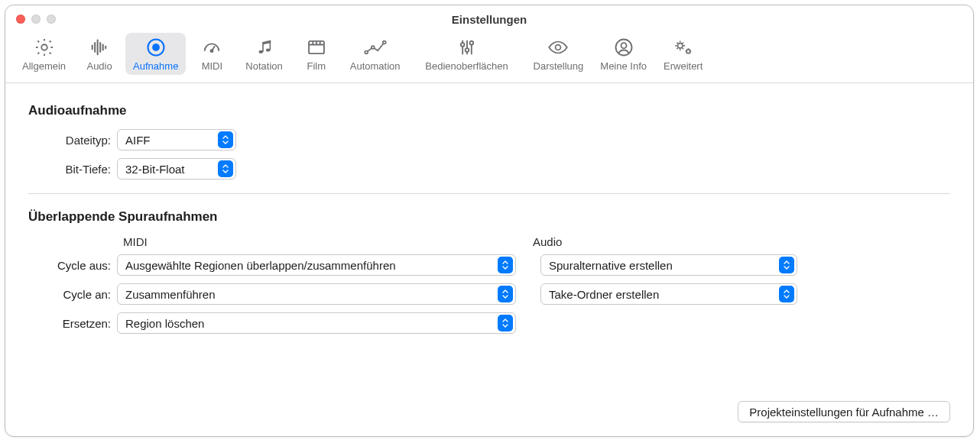 The width and height of the screenshot is (980, 443). What do you see at coordinates (36, 19) in the screenshot?
I see `window-controls` at bounding box center [36, 19].